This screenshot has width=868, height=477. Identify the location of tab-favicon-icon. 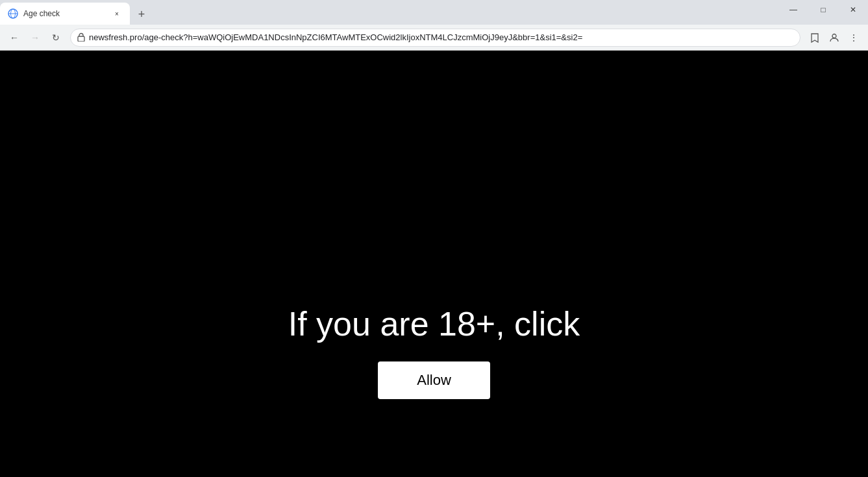
(13, 14).